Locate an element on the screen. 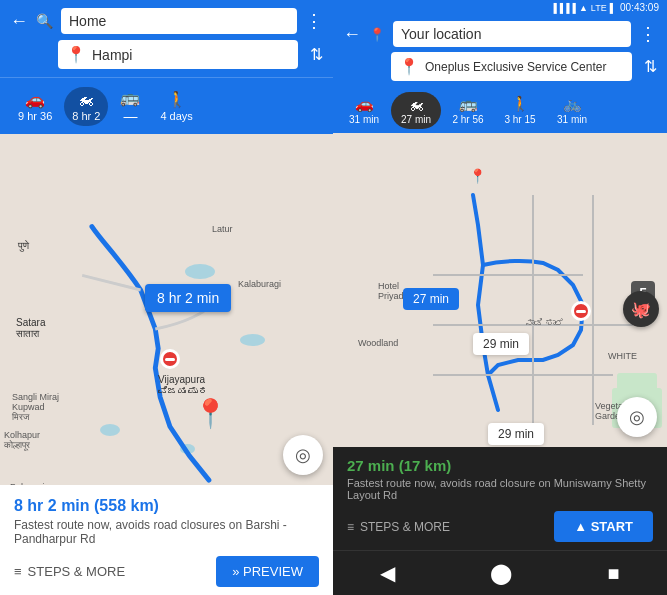 This screenshot has height=595, width=667. dest-pin-icon: 📍 is located at coordinates (76, 54).